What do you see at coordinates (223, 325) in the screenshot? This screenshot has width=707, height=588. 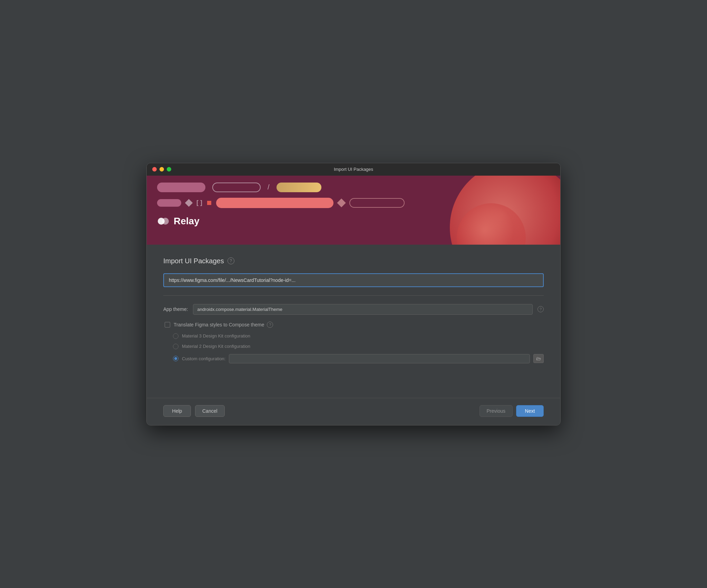 I see `translate-checkbox-label: Translate Figma styles to Compose theme …` at bounding box center [223, 325].